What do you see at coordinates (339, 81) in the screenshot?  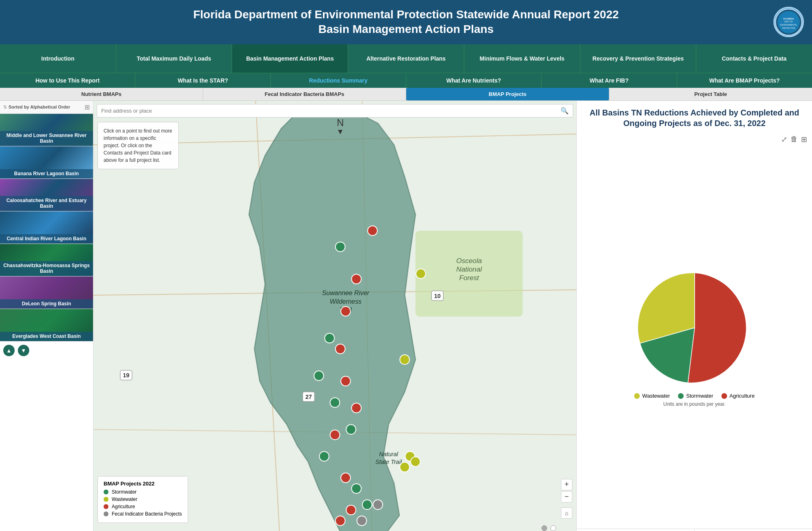 I see `nav2-reductions: Reductions Summary` at bounding box center [339, 81].